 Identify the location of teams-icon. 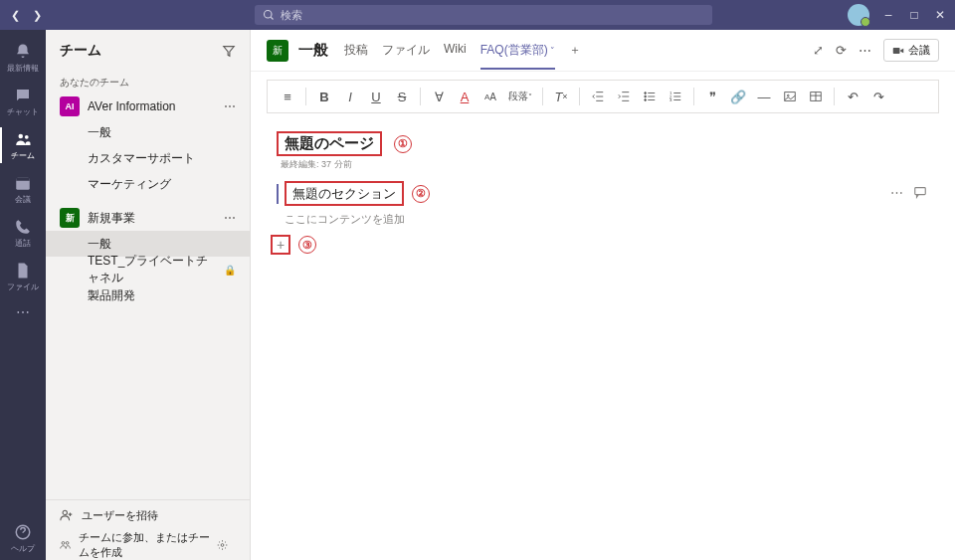
(23, 139).